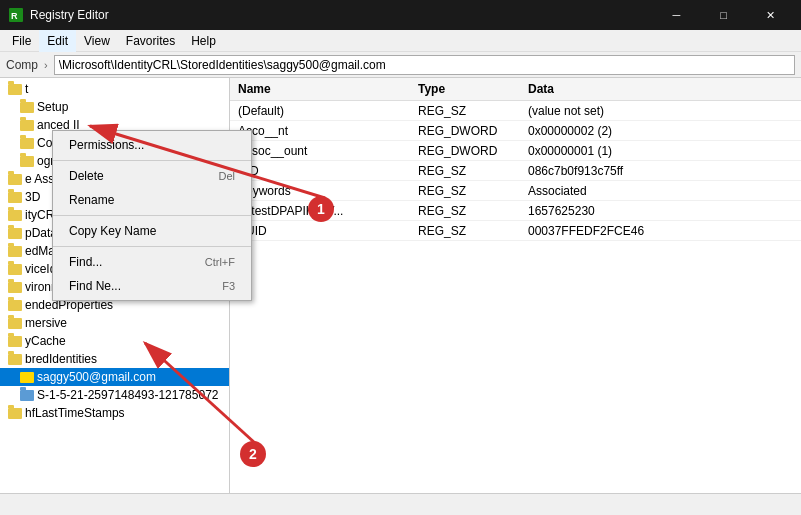 The width and height of the screenshot is (801, 515). What do you see at coordinates (660, 89) in the screenshot?
I see `col-header-data: Data` at bounding box center [660, 89].